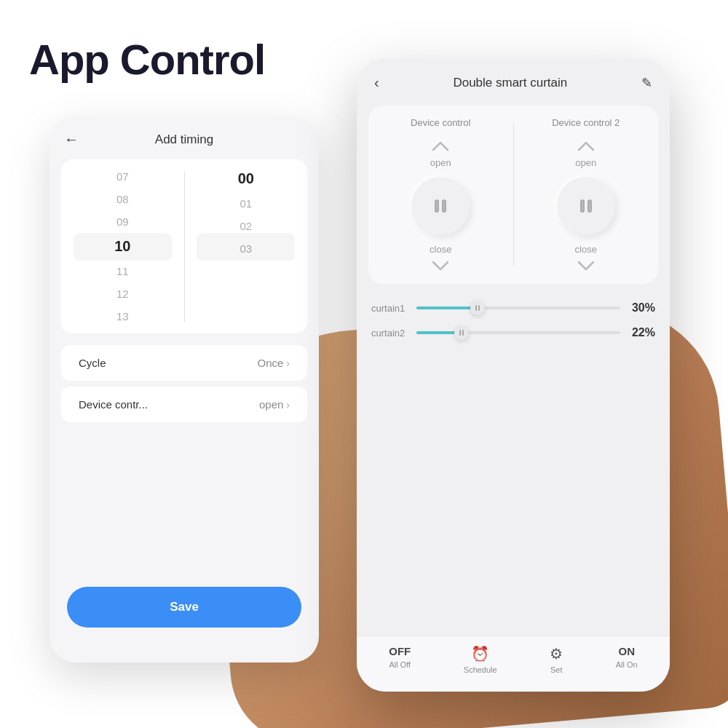  What do you see at coordinates (627, 660) in the screenshot?
I see `all-on-button: ON All On` at bounding box center [627, 660].